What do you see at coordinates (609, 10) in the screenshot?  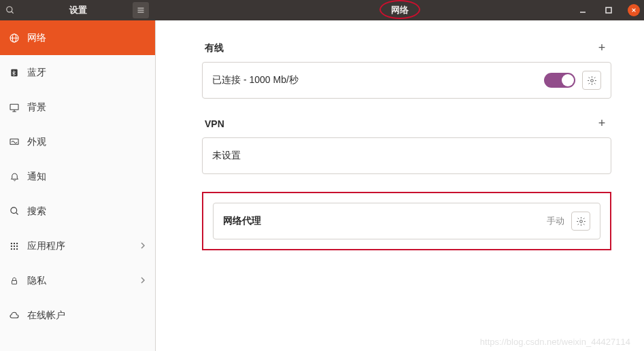 I see `maximize-button` at bounding box center [609, 10].